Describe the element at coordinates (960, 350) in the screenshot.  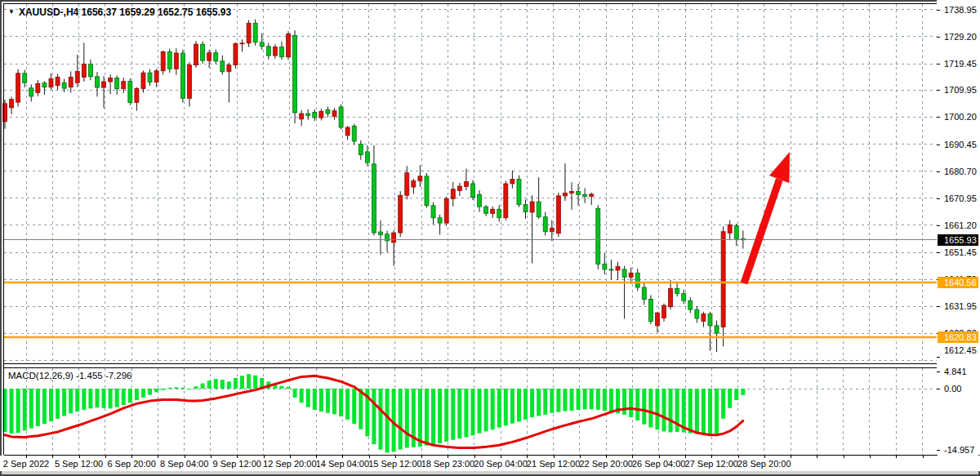
I see `price-axis-label: 1612.45` at that location.